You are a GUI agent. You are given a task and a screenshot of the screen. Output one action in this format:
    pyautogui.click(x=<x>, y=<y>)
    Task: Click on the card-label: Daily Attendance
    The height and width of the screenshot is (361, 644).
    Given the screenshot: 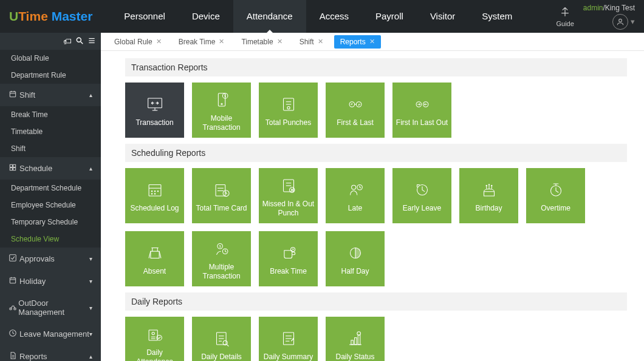 What is the action you would take?
    pyautogui.click(x=154, y=354)
    